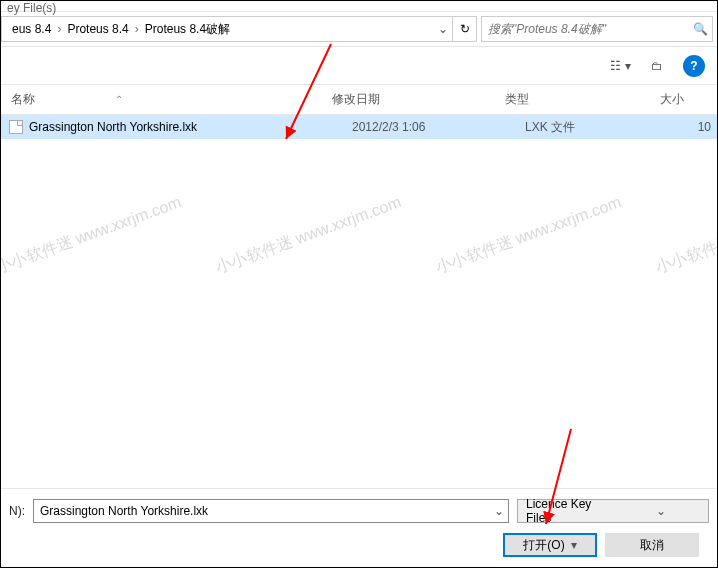 The image size is (718, 568). What do you see at coordinates (271, 511) in the screenshot?
I see `filename-combobox: ⌄` at bounding box center [271, 511].